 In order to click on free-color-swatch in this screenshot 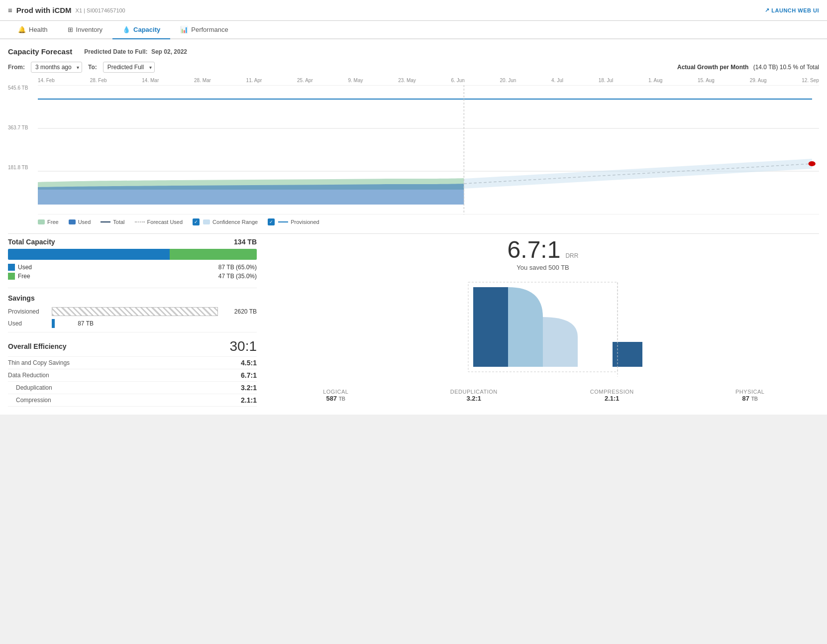, I will do `click(11, 276)`.